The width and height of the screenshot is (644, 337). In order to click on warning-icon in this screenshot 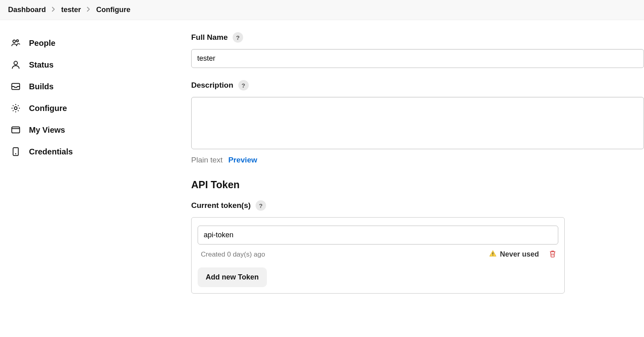, I will do `click(493, 255)`.